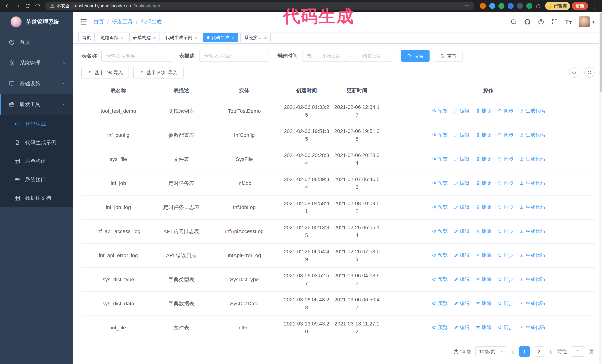  Describe the element at coordinates (601, 188) in the screenshot. I see `scrollbar-track` at that location.